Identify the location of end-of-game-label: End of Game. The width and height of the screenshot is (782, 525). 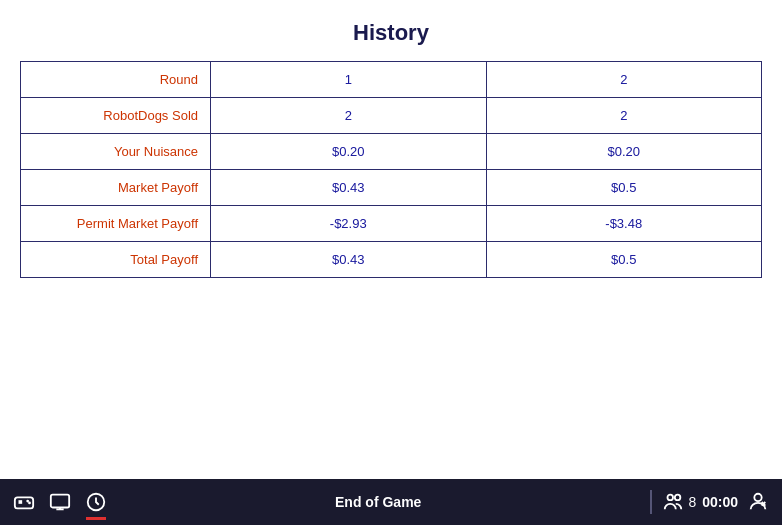
(378, 502).